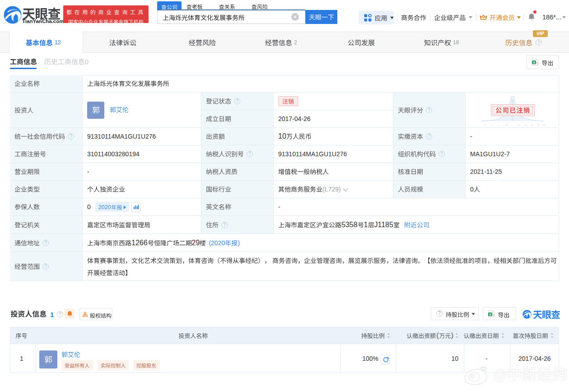 Image resolution: width=569 pixels, height=392 pixels. What do you see at coordinates (526, 125) in the screenshot?
I see `svg-text: 60` at bounding box center [526, 125].